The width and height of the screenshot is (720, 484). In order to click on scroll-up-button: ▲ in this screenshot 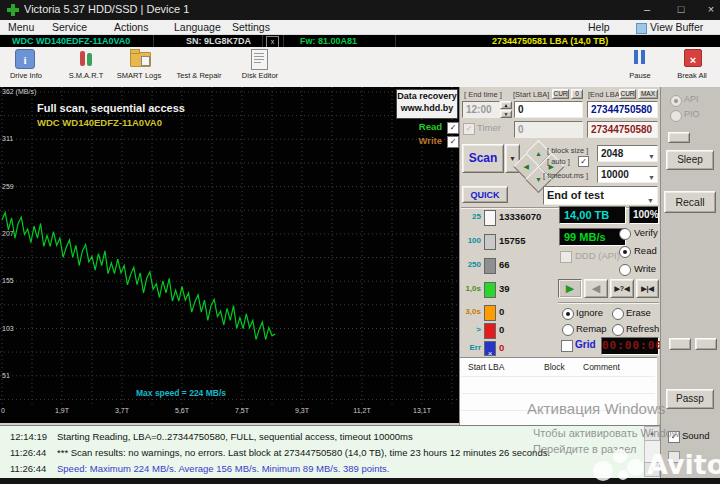, I will do `click(652, 434)`.